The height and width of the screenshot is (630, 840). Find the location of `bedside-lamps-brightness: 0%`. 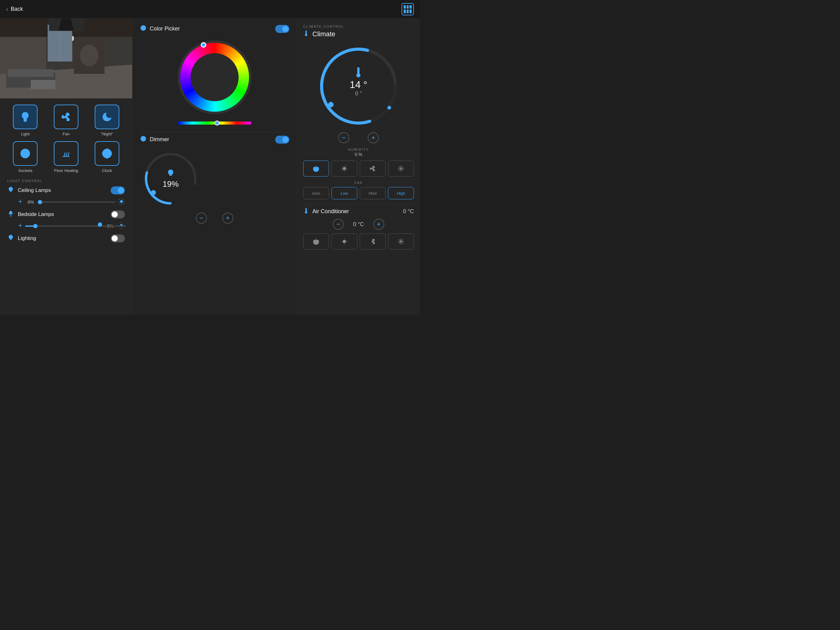

bedside-lamps-brightness: 0% is located at coordinates (66, 228).